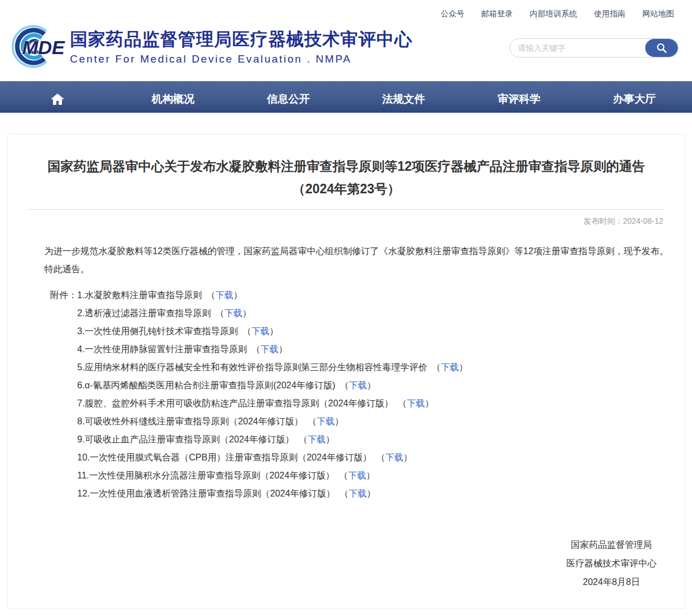  I want to click on signature-org-line1: 国家药品监督管理局, so click(611, 544).